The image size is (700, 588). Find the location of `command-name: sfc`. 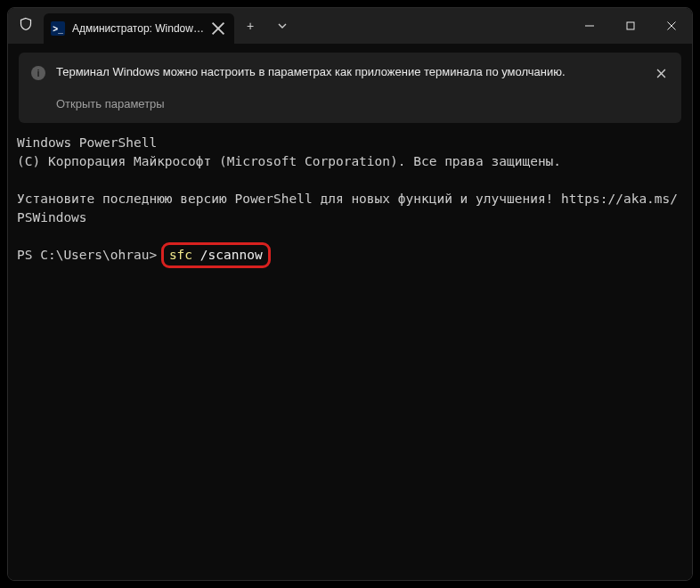

command-name: sfc is located at coordinates (181, 255).